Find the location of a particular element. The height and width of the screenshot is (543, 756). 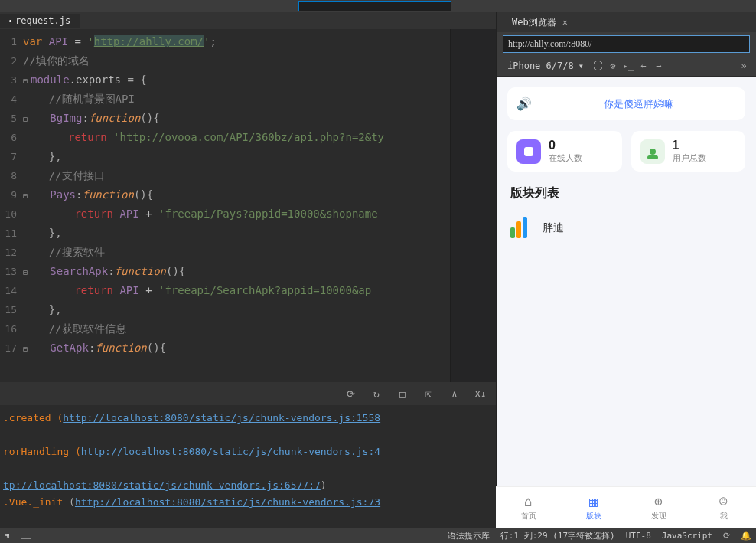

notice-text: 你是傻逼胖娣嘛 is located at coordinates (638, 104).